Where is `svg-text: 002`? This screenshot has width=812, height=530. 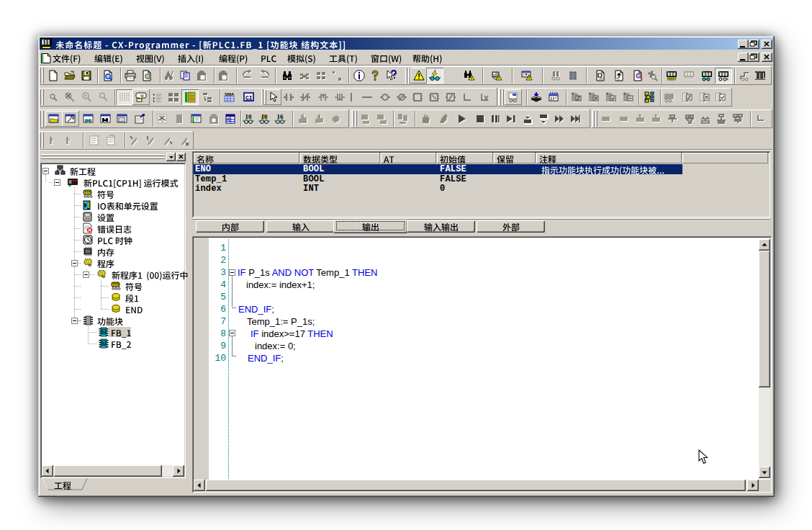
svg-text: 002 is located at coordinates (229, 120).